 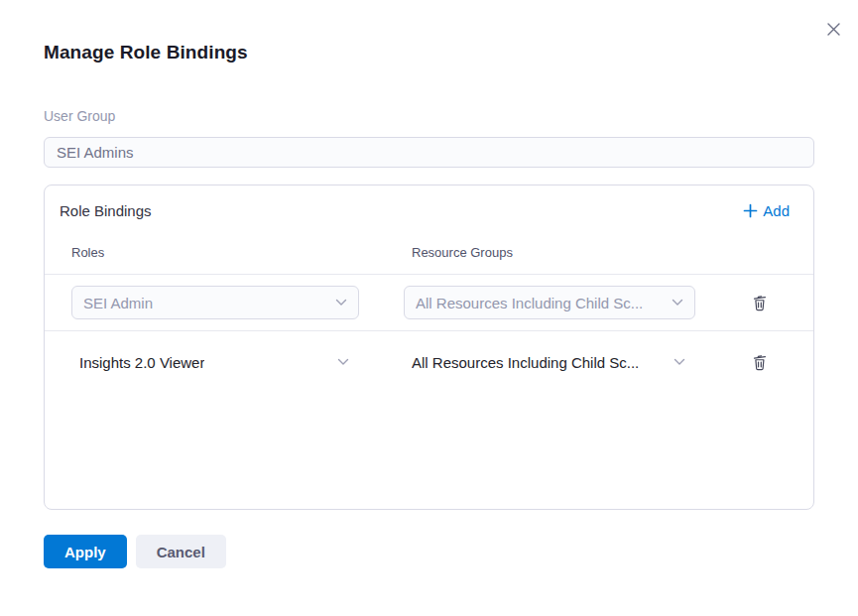 I want to click on plus-icon, so click(x=750, y=210).